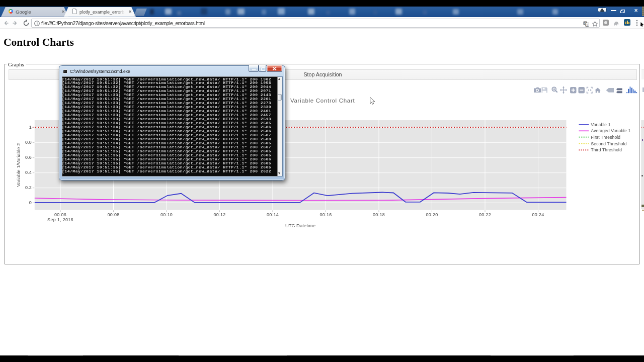 The width and height of the screenshot is (644, 362). I want to click on svg-text: Sep 1, 2016, so click(60, 220).